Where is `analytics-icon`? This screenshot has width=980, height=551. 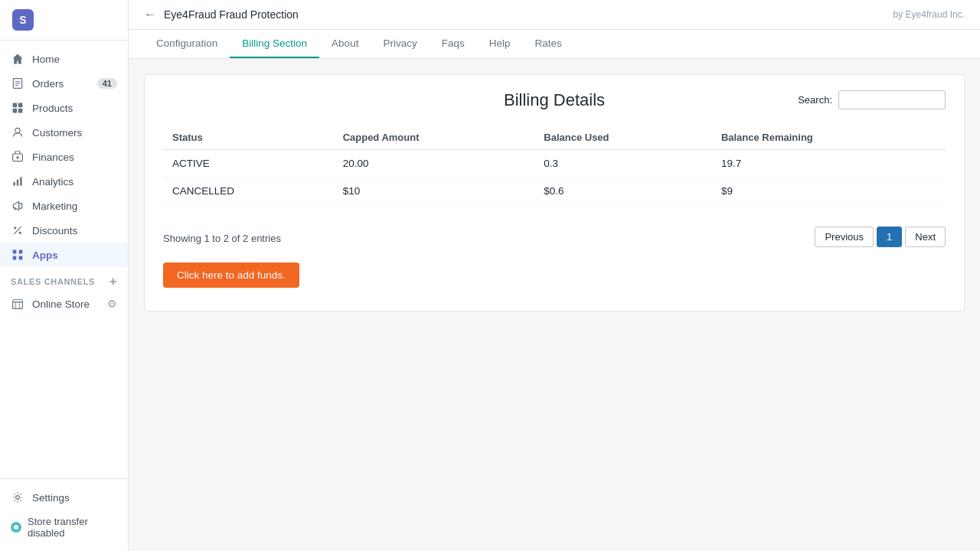 analytics-icon is located at coordinates (18, 181).